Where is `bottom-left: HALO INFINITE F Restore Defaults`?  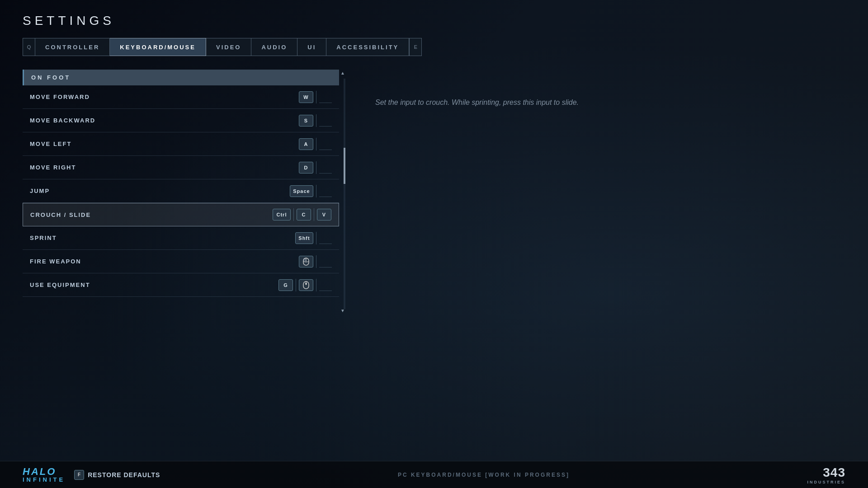 bottom-left: HALO INFINITE F Restore Defaults is located at coordinates (91, 474).